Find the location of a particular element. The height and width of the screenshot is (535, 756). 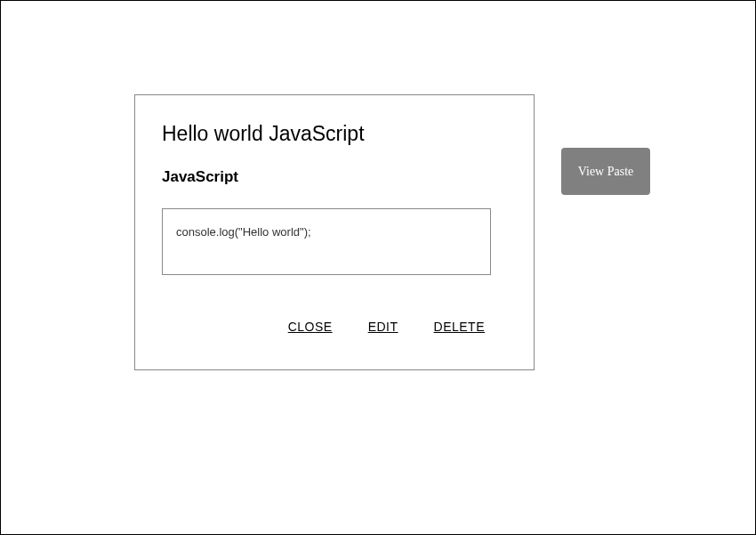

language-label: JavaScript is located at coordinates (334, 177).